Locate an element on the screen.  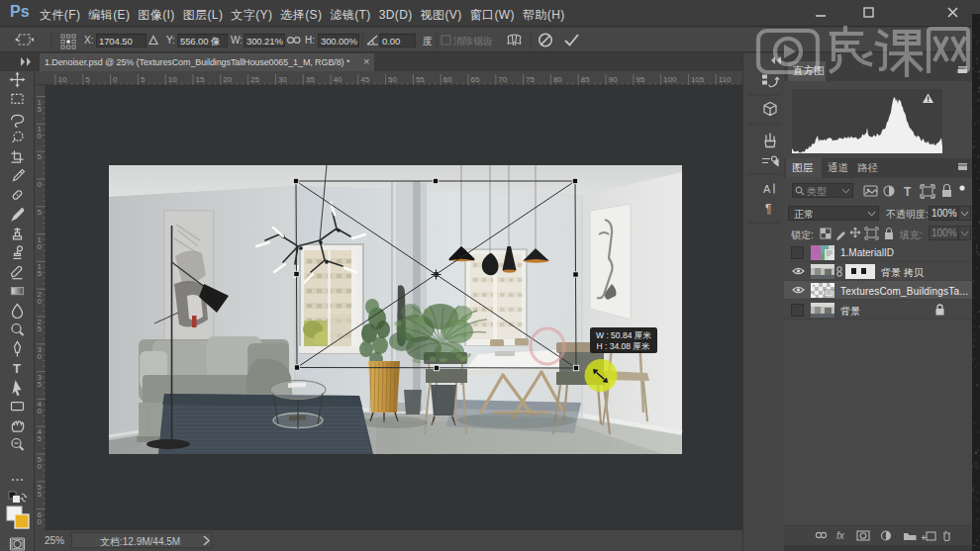
svg-text: W : 50.84 厘米 is located at coordinates (624, 335).